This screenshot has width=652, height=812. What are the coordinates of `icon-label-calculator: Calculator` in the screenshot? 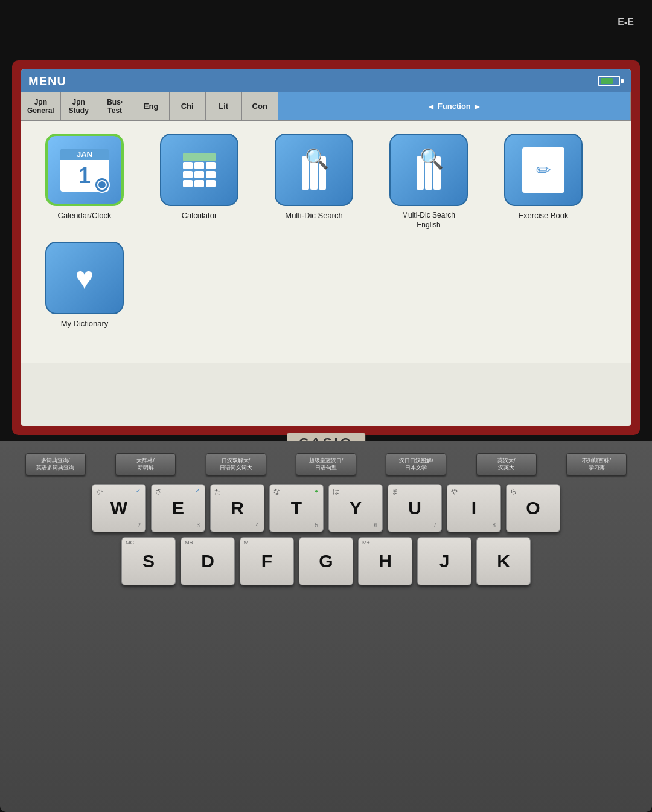 It's located at (199, 216).